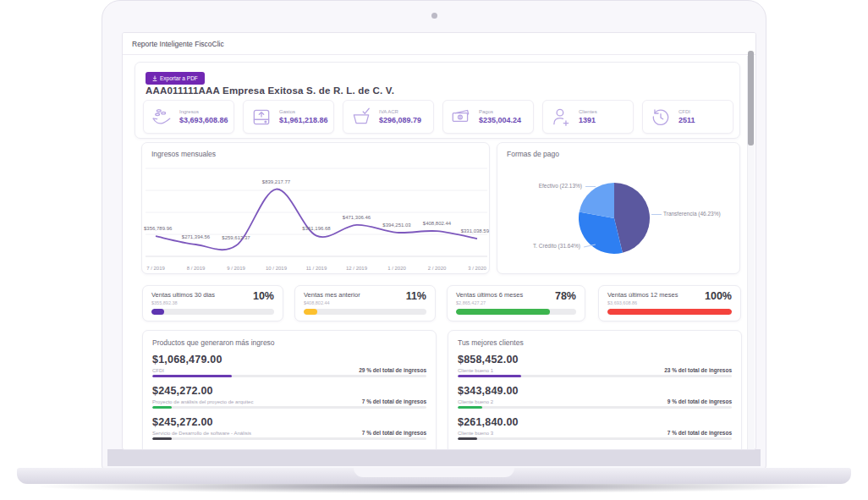  I want to click on sales-6-months-card: Ventas últimos 6 meses 78% $2,865,427.27, so click(516, 303).